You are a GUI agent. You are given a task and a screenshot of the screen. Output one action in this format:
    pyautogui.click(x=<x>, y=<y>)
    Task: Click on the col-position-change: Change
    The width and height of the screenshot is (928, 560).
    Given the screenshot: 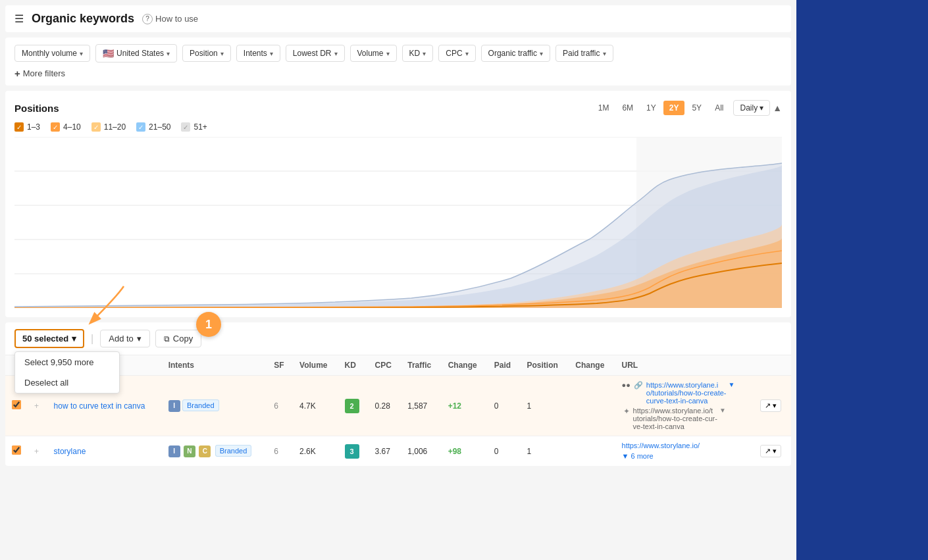 What is the action you would take?
    pyautogui.click(x=592, y=366)
    